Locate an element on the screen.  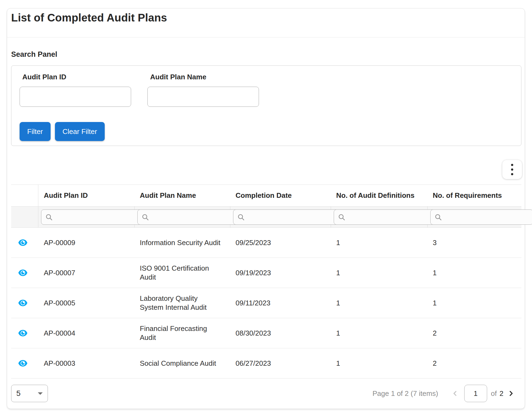
grid-menu-button is located at coordinates (512, 170).